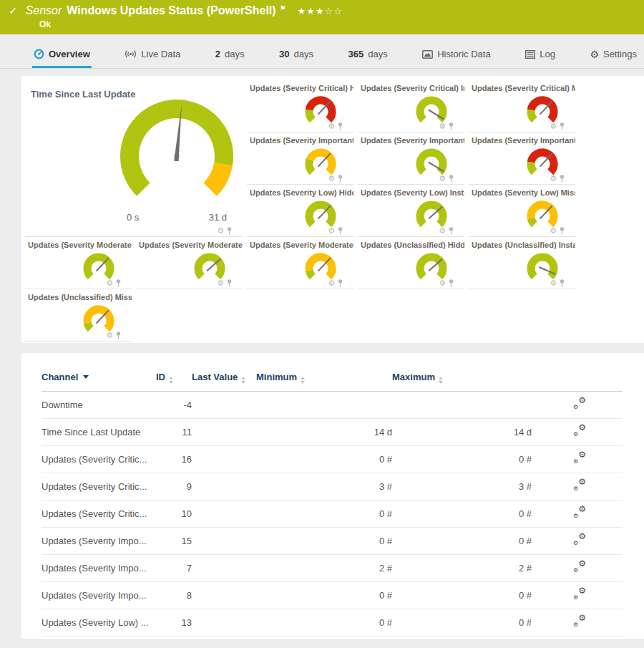 The width and height of the screenshot is (644, 648). I want to click on main-gauge, so click(174, 153).